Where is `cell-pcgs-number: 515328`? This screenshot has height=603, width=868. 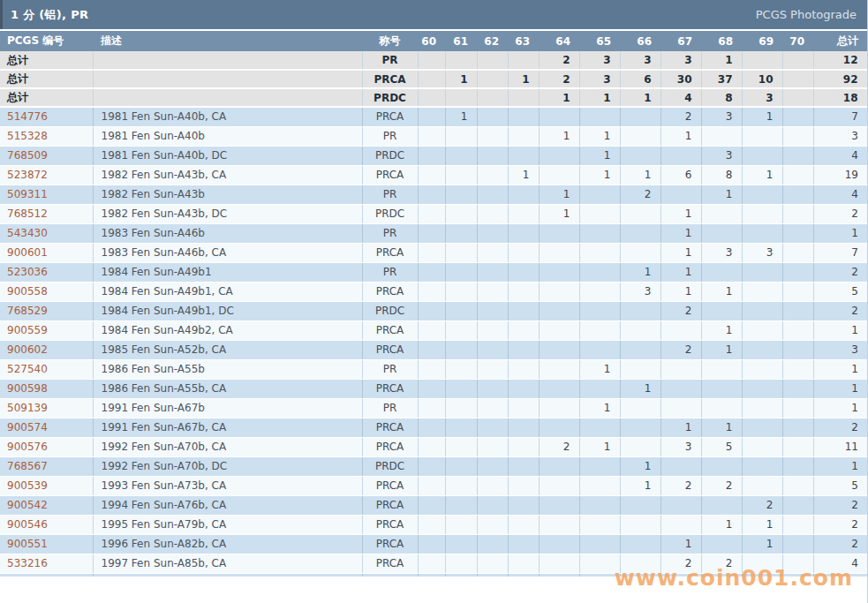
cell-pcgs-number: 515328 is located at coordinates (46, 136).